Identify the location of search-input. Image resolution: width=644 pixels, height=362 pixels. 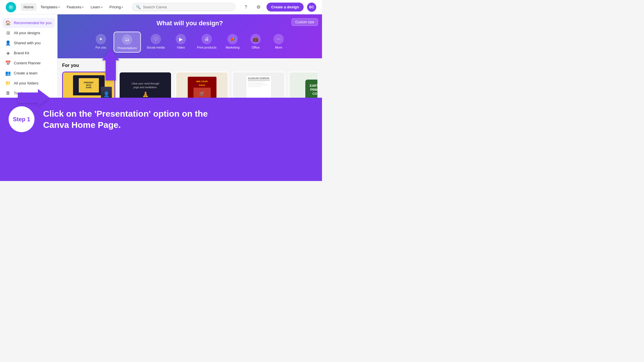
(187, 7).